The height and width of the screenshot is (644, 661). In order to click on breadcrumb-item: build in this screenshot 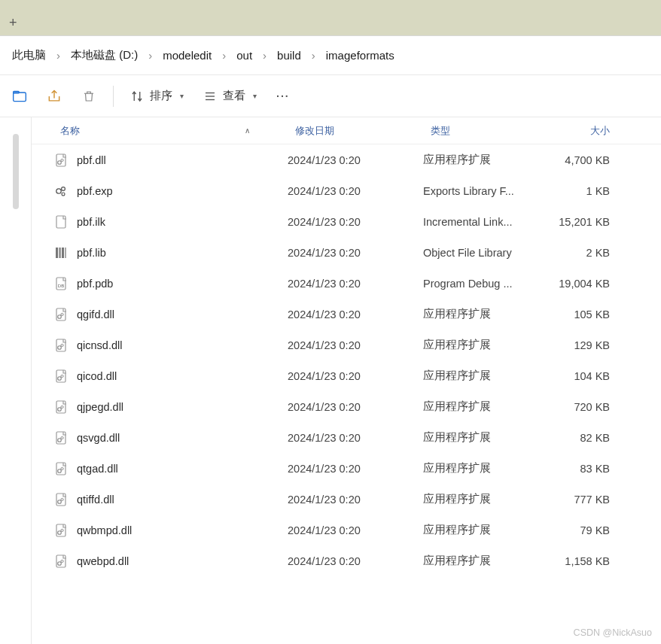, I will do `click(289, 56)`.